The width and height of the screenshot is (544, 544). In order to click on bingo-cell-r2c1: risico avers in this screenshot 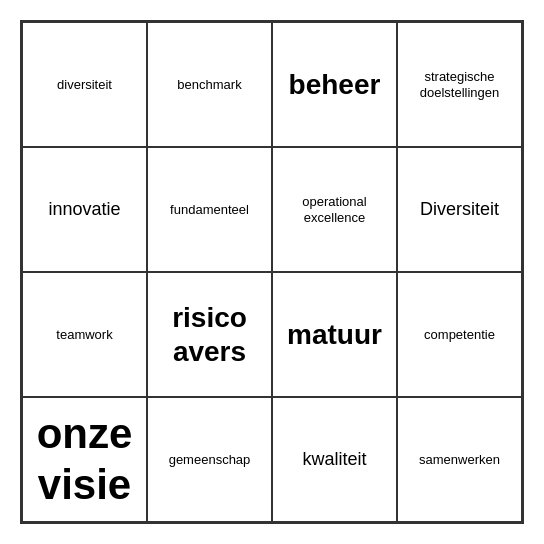, I will do `click(210, 334)`.